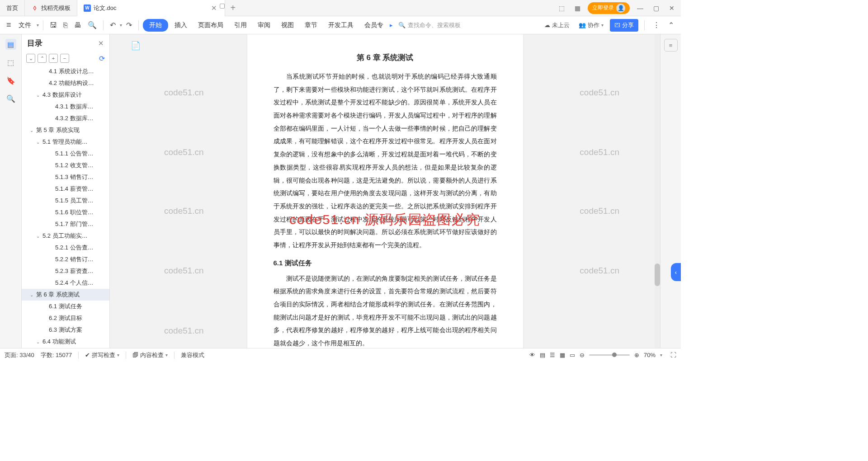  I want to click on chapter-title: 第 6 章 系统测试, so click(385, 58).